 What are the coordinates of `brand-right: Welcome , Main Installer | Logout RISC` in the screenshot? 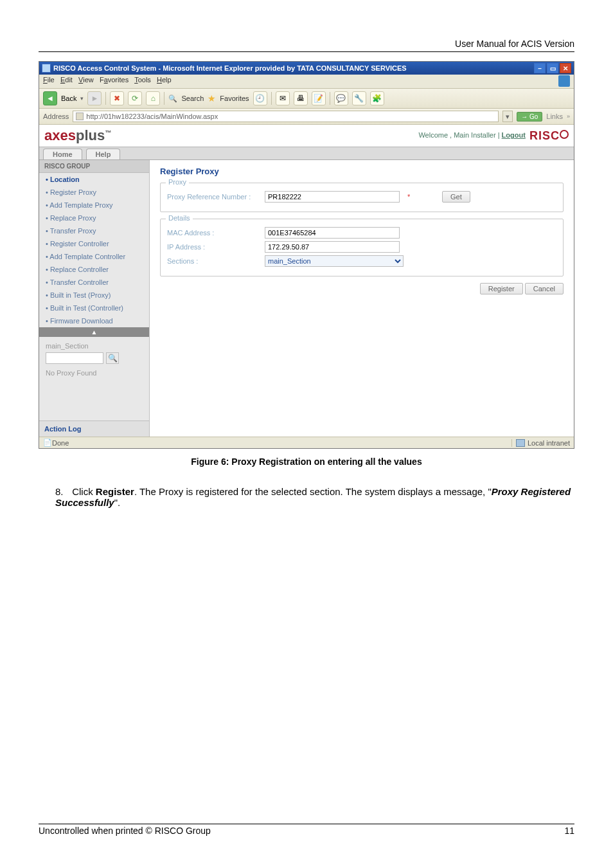 It's located at (493, 136).